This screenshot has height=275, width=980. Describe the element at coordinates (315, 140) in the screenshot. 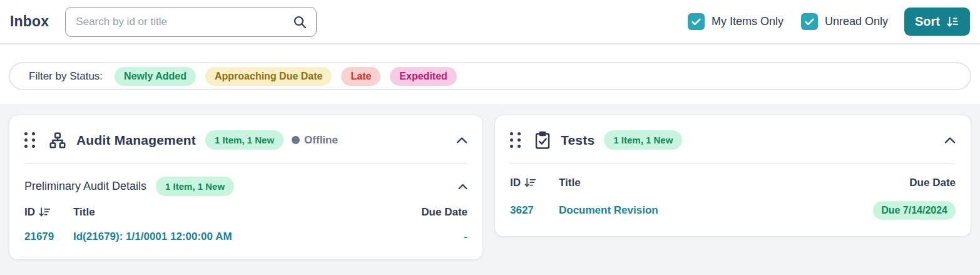

I see `offline-status: Offline` at that location.